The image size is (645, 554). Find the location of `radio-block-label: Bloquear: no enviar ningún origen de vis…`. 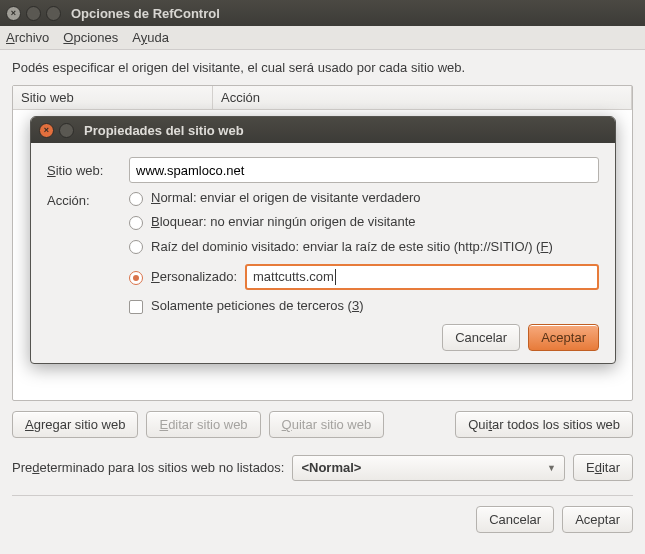

radio-block-label: Bloquear: no enviar ningún origen de vis… is located at coordinates (284, 222).